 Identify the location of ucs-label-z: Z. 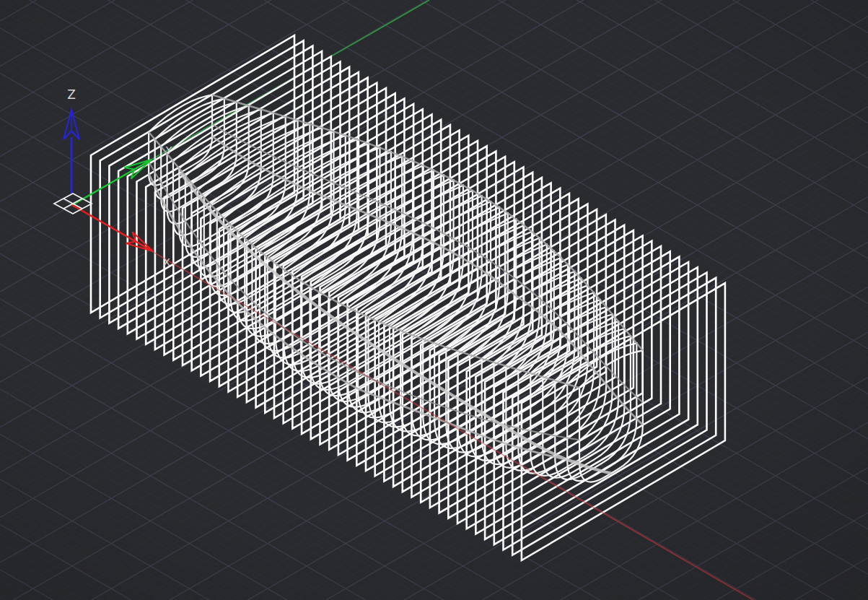
(71, 95).